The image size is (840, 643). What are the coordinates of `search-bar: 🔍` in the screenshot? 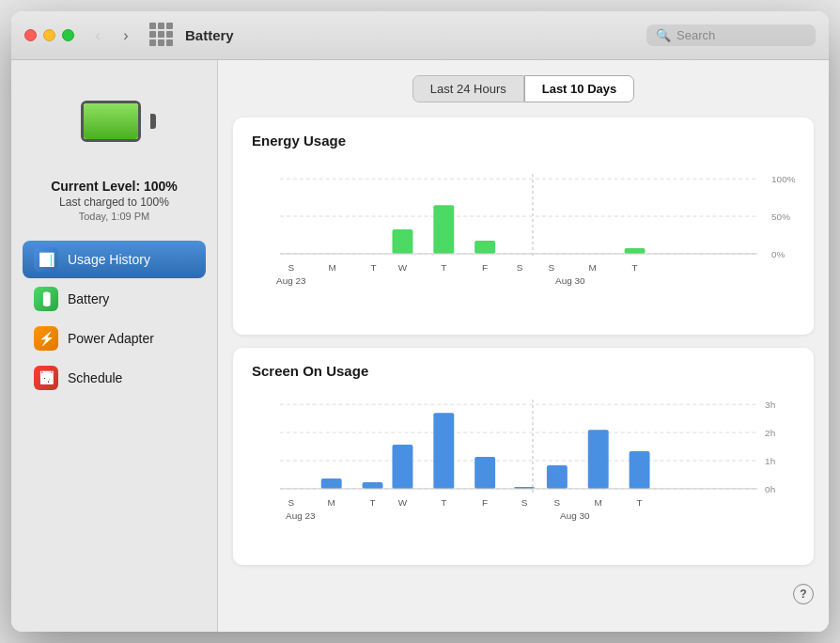 It's located at (731, 36).